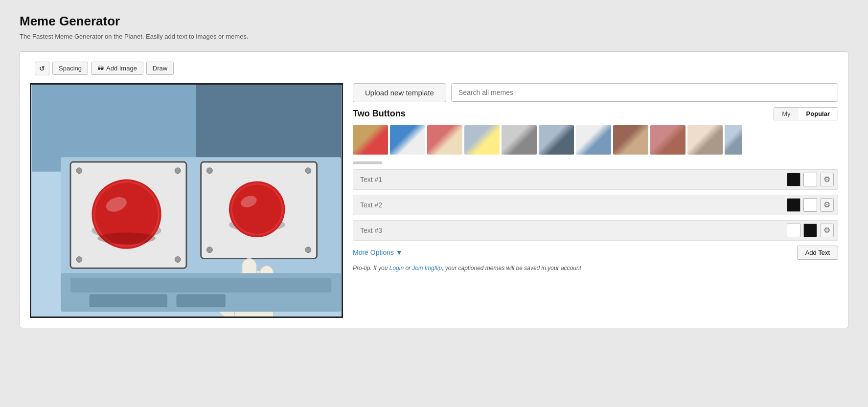 This screenshot has height=407, width=868. Describe the element at coordinates (827, 205) in the screenshot. I see `text-settings-2: ⚙` at that location.